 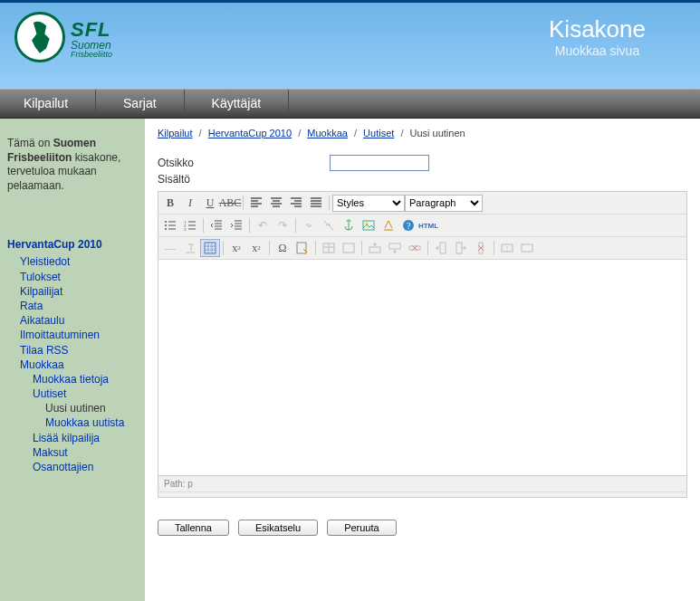 What do you see at coordinates (375, 248) in the screenshot?
I see `row-before-button` at bounding box center [375, 248].